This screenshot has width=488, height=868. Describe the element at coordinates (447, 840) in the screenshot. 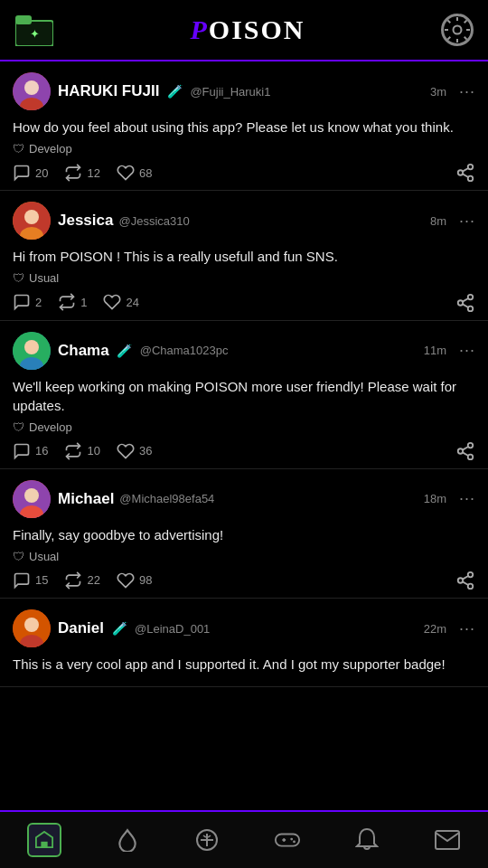

I see `nav-messages` at that location.